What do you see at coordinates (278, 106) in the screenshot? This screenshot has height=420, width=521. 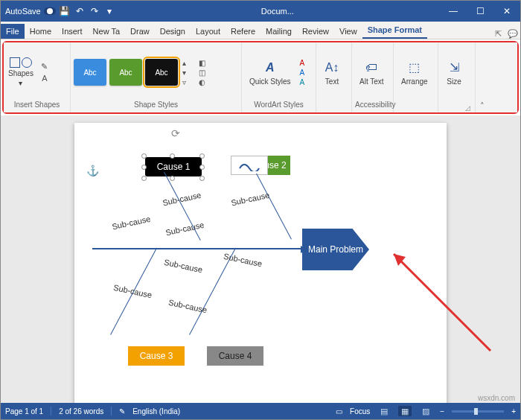 I see `group-label-wordart: WordArt Styles` at bounding box center [278, 106].